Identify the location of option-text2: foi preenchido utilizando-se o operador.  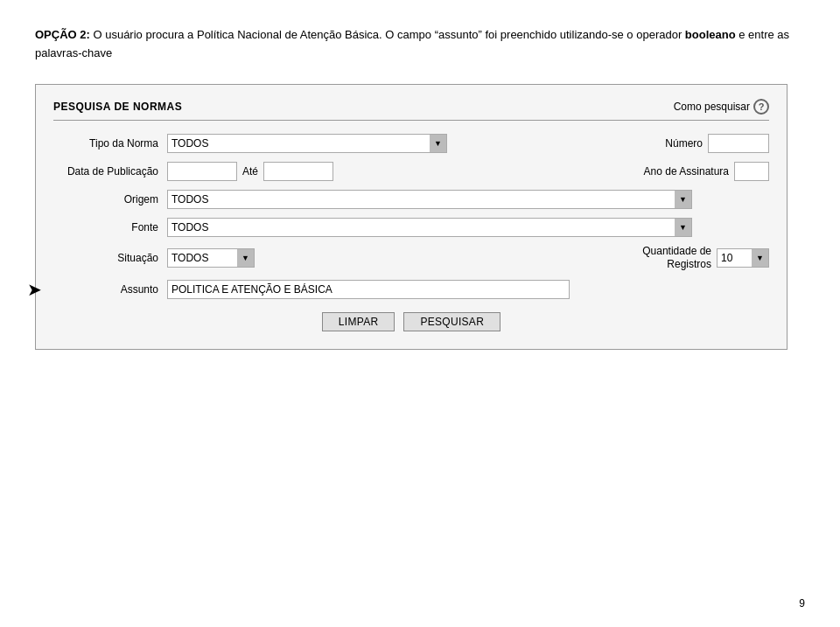
(584, 35).